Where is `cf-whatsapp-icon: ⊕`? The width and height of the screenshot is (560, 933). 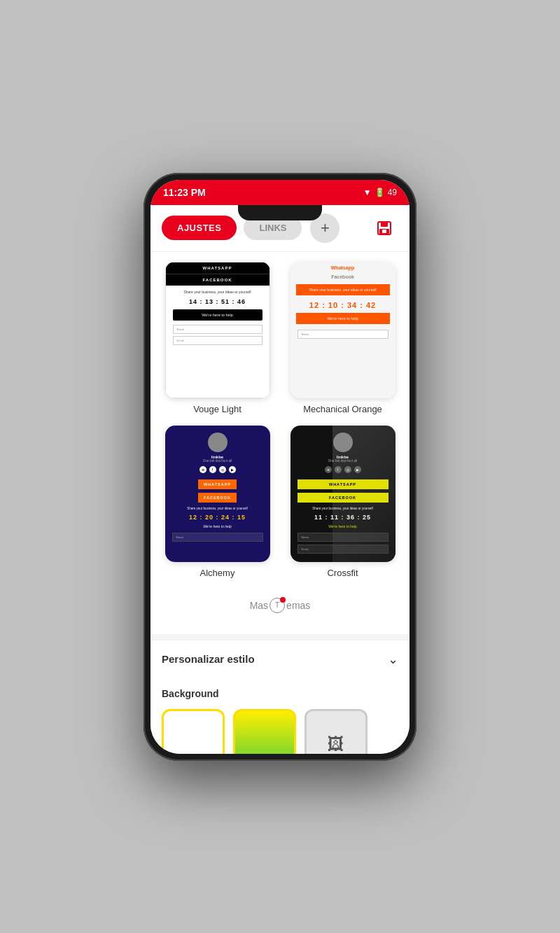 cf-whatsapp-icon: ⊕ is located at coordinates (328, 470).